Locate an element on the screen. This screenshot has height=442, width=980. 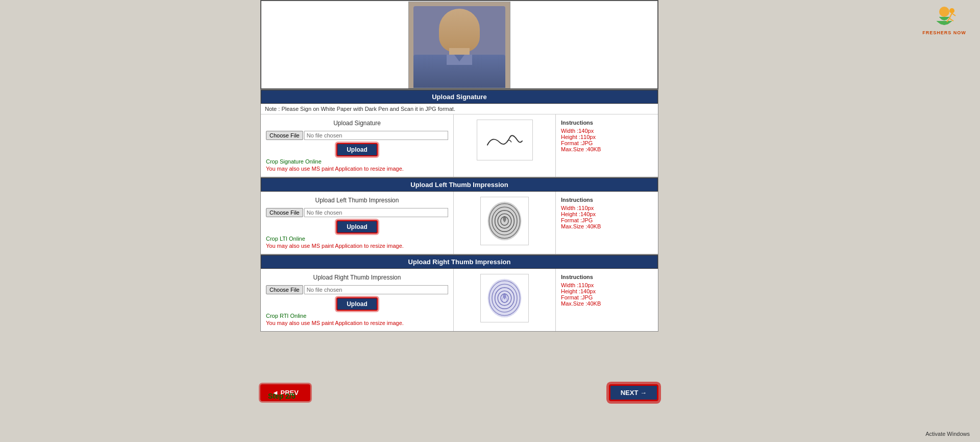
signature-choose-btn: Choose File is located at coordinates (285, 135).